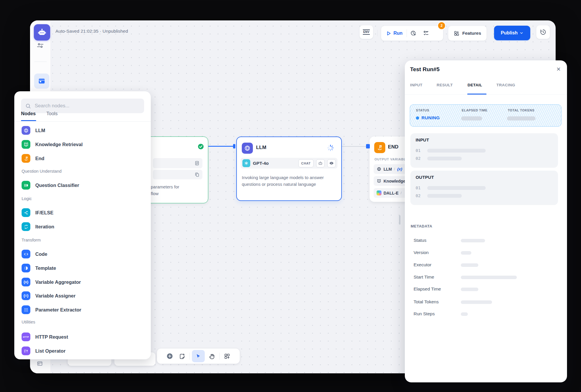 This screenshot has height=392, width=581. Describe the element at coordinates (475, 85) in the screenshot. I see `tab-detail: DETAIL` at that location.